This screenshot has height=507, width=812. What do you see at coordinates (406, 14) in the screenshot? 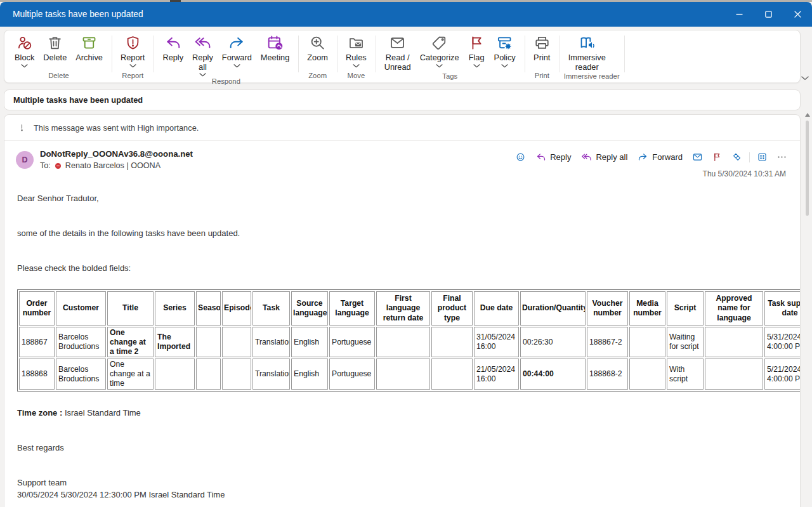
I see `title-bar: Multiple tasks have been updated` at bounding box center [406, 14].